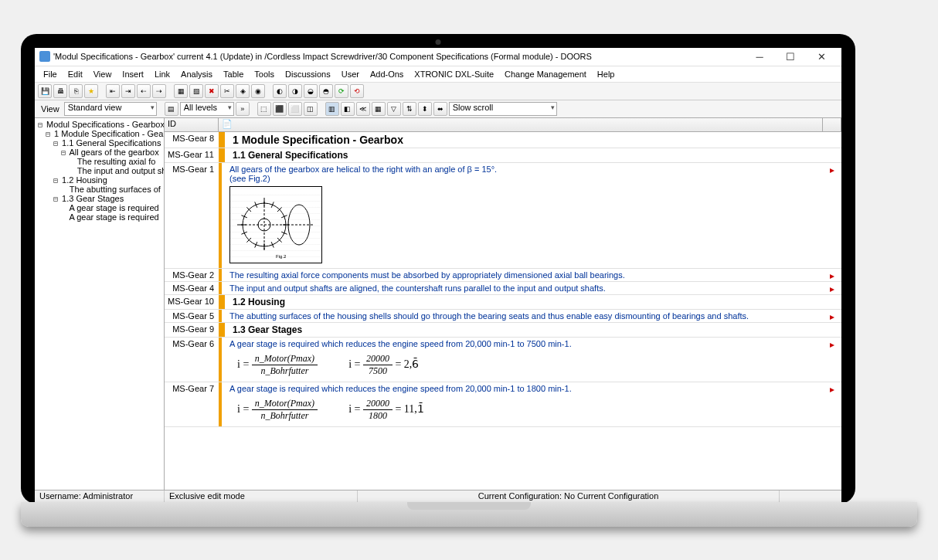  Describe the element at coordinates (103, 74) in the screenshot. I see `menu-view: View` at that location.